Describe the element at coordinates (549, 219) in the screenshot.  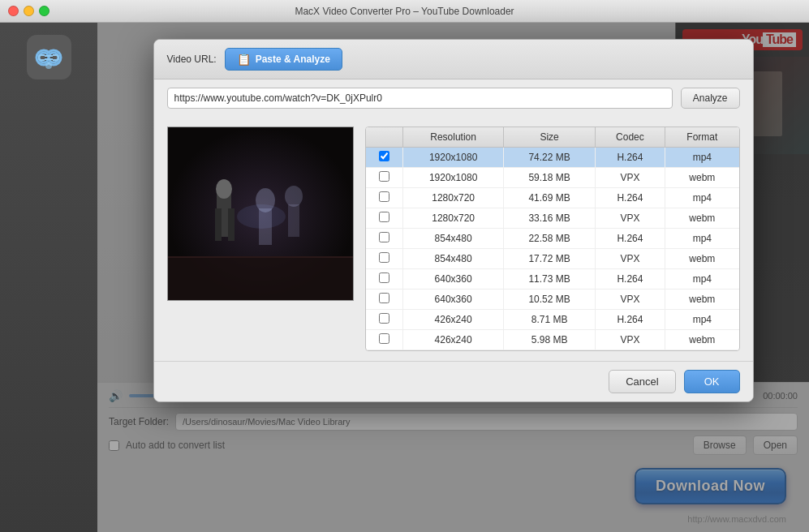
I see `row-size: 33.16 MB` at that location.